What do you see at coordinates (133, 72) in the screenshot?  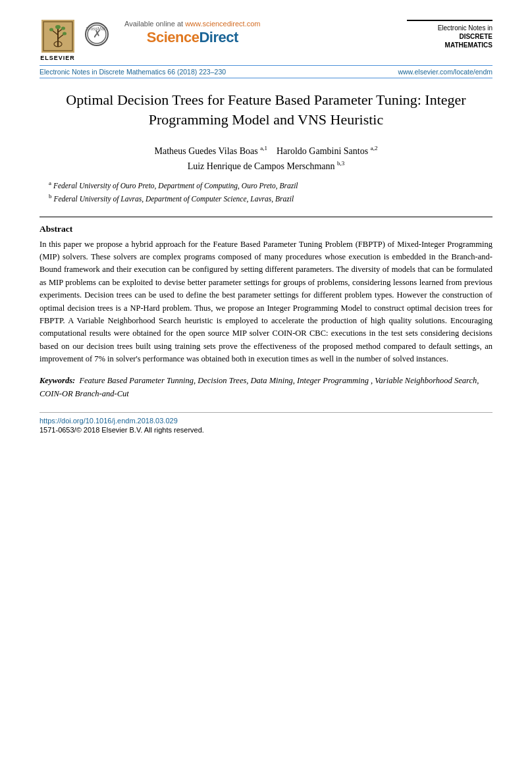 I see `journal-reference: Electronic Notes in Discrete Mathematics…` at bounding box center [133, 72].